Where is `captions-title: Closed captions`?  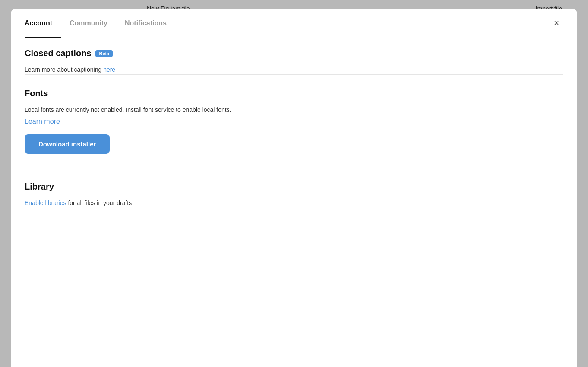
captions-title: Closed captions is located at coordinates (58, 54).